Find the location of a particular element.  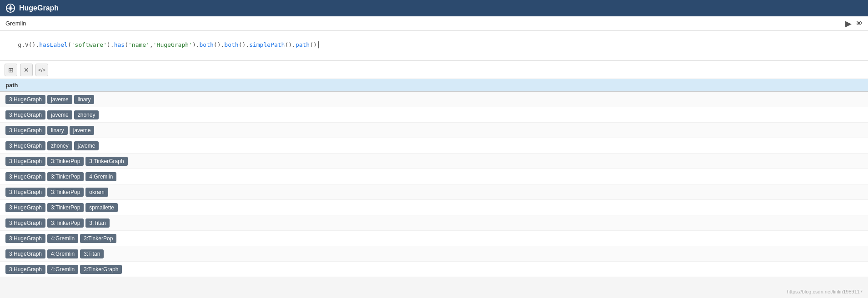

app-title: HugeGraph is located at coordinates (39, 8).